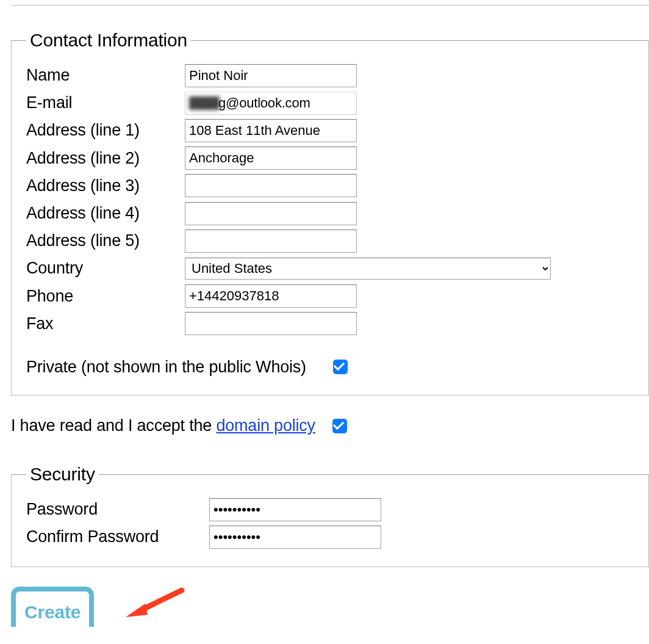  What do you see at coordinates (106, 103) in the screenshot?
I see `email-label: E-mail` at bounding box center [106, 103].